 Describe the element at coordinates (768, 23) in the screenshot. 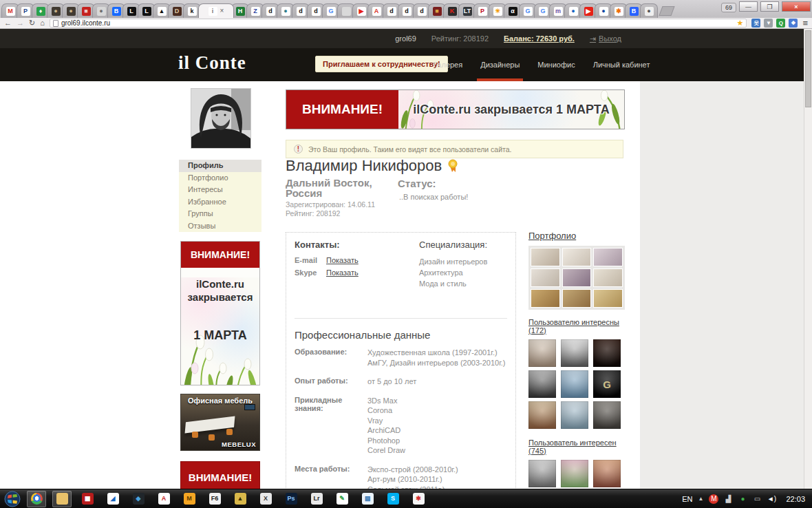

I see `extension-icon: ▼` at that location.